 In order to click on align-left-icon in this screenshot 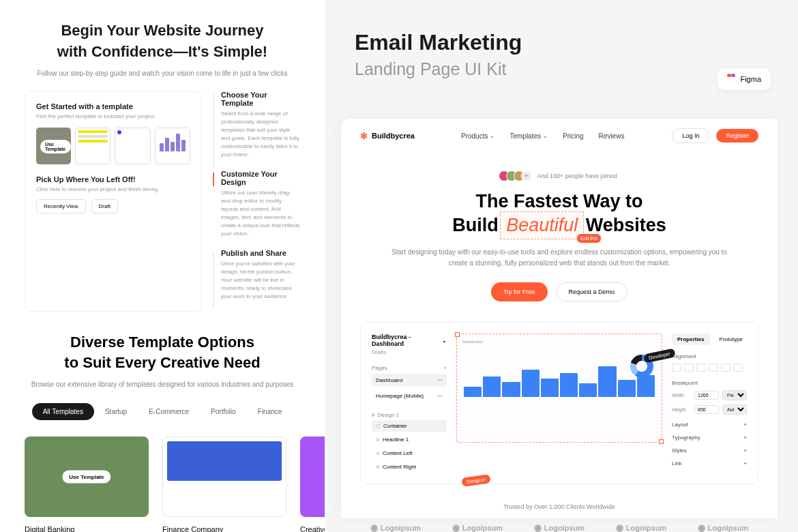, I will do `click(677, 368)`.